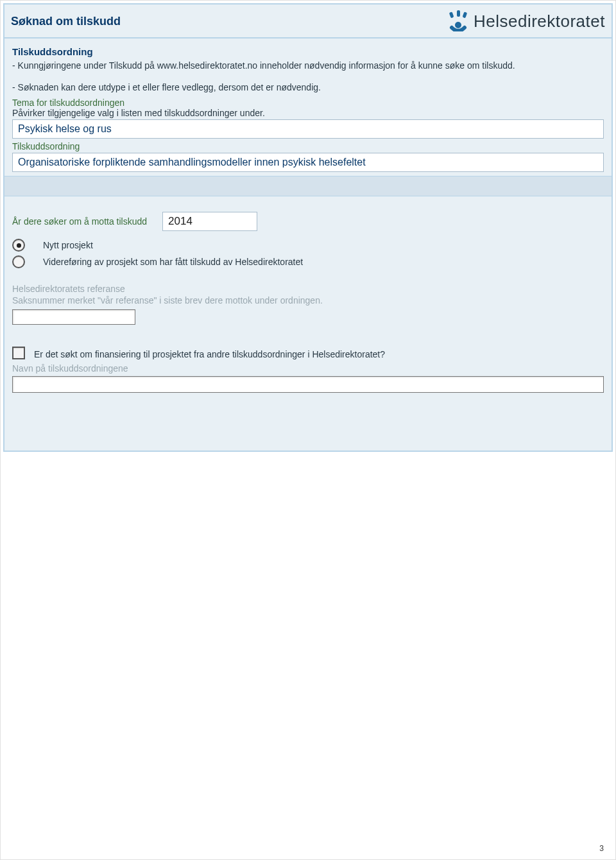 This screenshot has height=860, width=616. What do you see at coordinates (458, 22) in the screenshot?
I see `brand-icon` at bounding box center [458, 22].